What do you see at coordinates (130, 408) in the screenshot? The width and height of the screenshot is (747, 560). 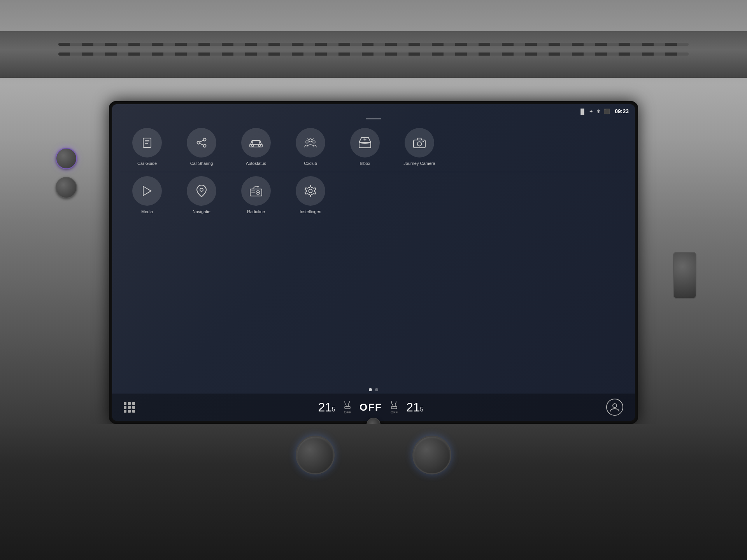 I see `menu-grid-icon` at bounding box center [130, 408].